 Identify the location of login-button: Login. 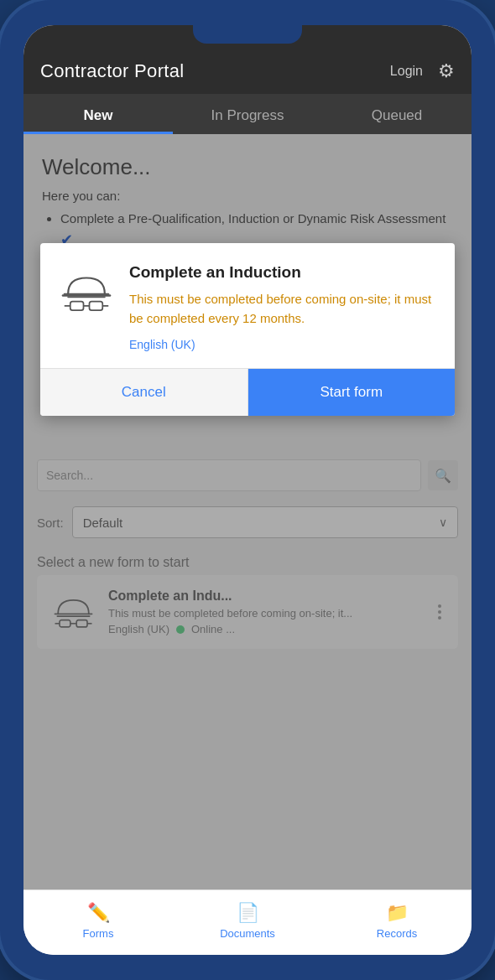
(406, 71).